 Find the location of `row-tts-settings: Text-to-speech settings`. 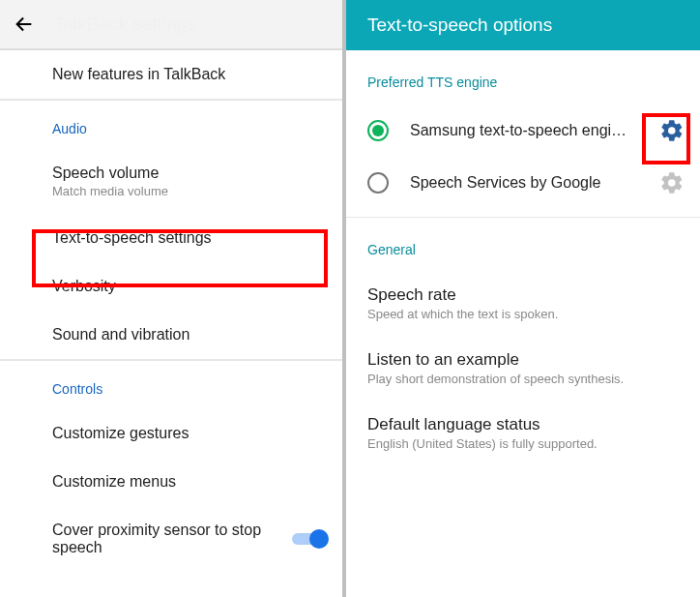

row-tts-settings: Text-to-speech settings is located at coordinates (171, 238).